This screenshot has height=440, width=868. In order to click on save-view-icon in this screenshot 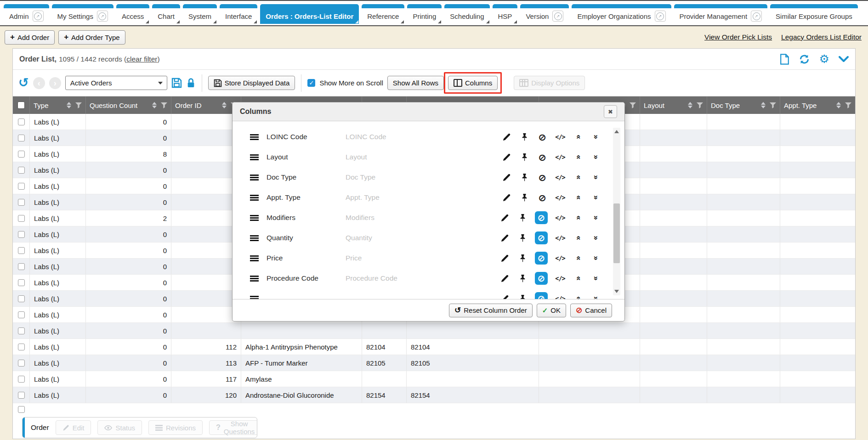, I will do `click(176, 83)`.